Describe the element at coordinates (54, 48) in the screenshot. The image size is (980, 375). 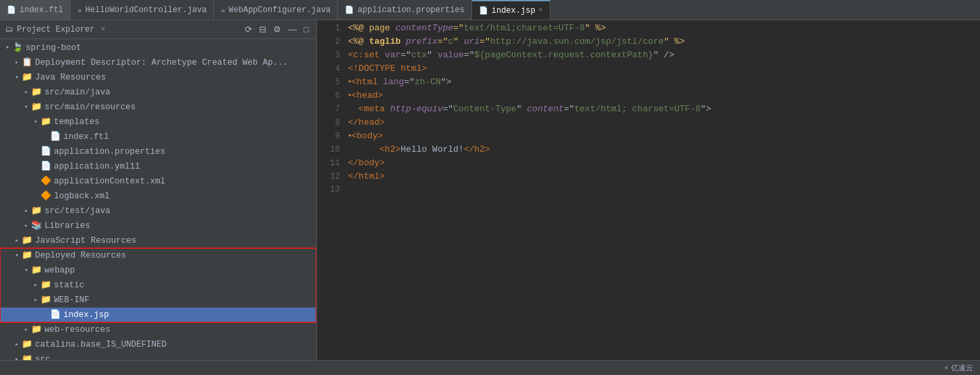
I see `spring-boot-label: spring-boot` at that location.